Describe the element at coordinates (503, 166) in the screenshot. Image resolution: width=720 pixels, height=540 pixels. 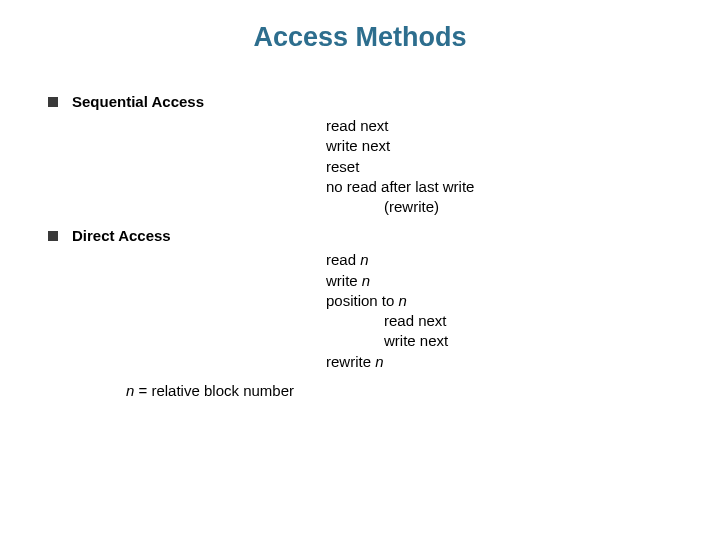
I see `ops-sequential: read next write next reset no read after…` at that location.